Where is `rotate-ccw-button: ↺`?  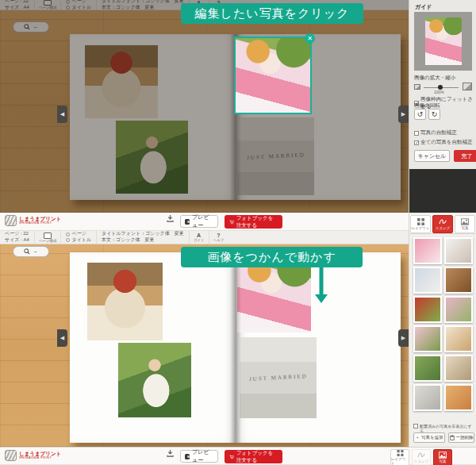
rotate-ccw-button: ↺ is located at coordinates (420, 114).